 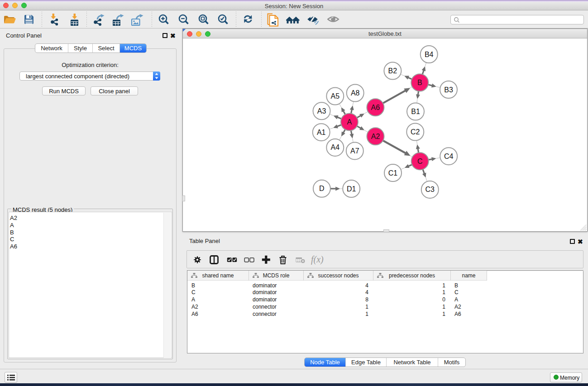 What do you see at coordinates (335, 96) in the screenshot?
I see `svg-text: A5` at bounding box center [335, 96].